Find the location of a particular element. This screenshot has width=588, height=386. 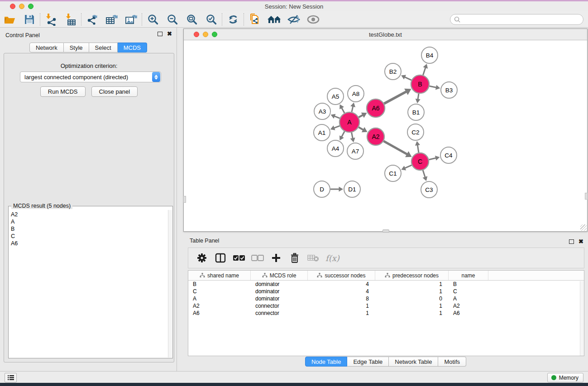

houses-button is located at coordinates (274, 19).